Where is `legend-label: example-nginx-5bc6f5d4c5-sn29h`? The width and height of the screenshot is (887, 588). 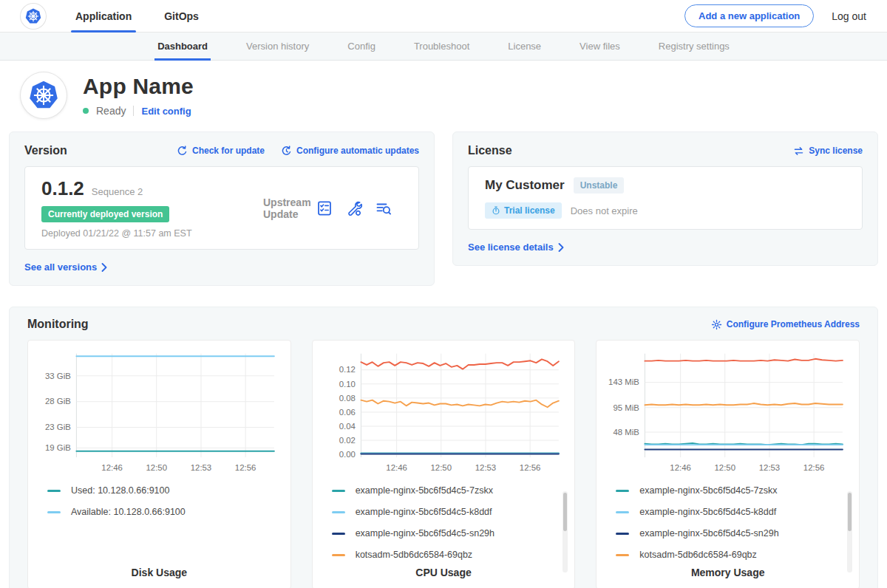 legend-label: example-nginx-5bc6f5d4c5-sn29h is located at coordinates (709, 533).